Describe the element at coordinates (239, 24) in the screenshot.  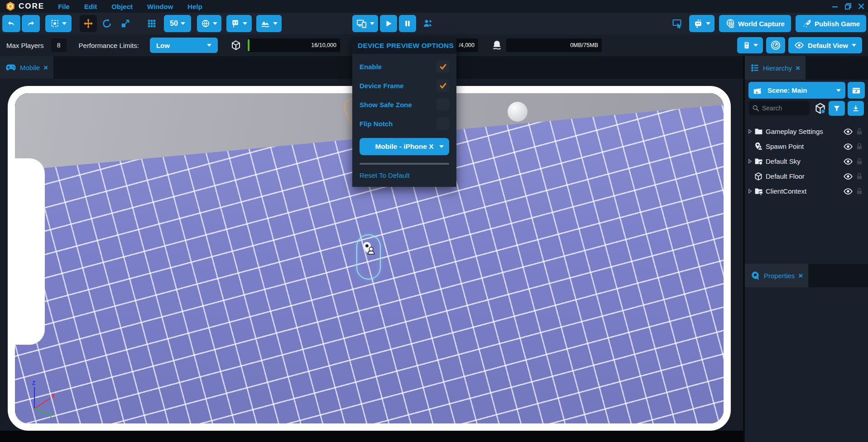
I see `script-tools-dropdown` at that location.